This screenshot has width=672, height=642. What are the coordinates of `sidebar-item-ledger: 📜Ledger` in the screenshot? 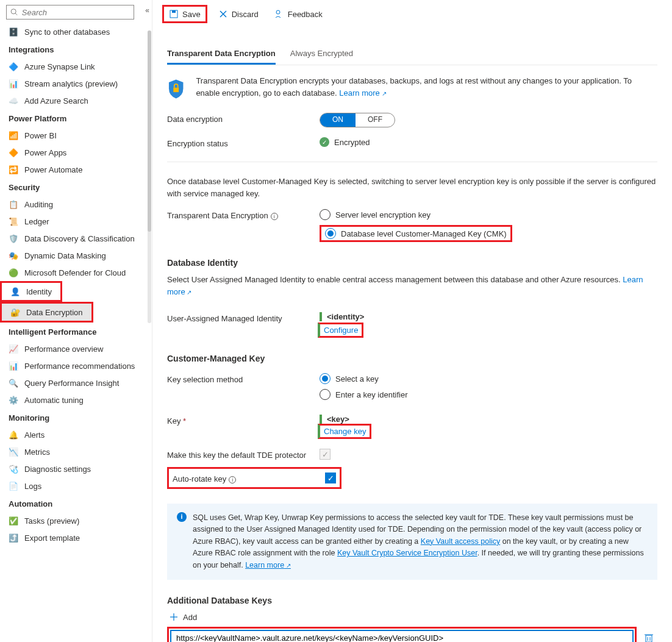 It's located at (76, 221).